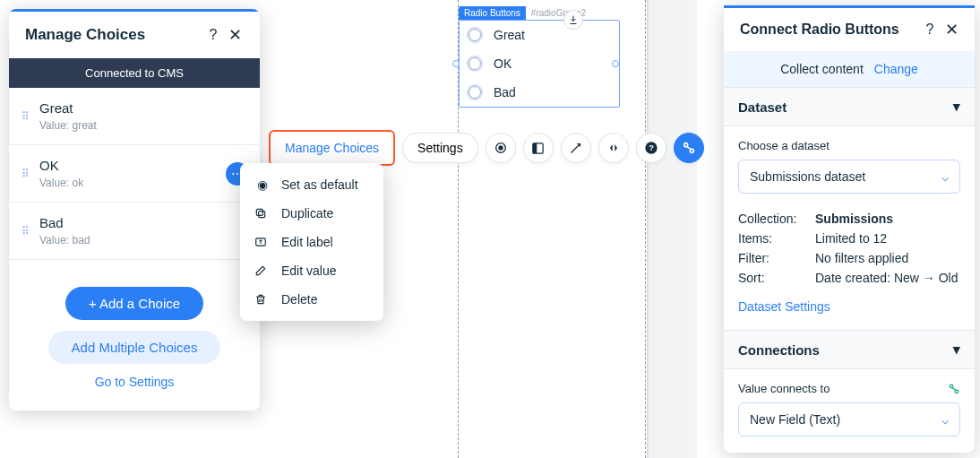 This screenshot has width=980, height=458. I want to click on section-title: Connections, so click(779, 350).